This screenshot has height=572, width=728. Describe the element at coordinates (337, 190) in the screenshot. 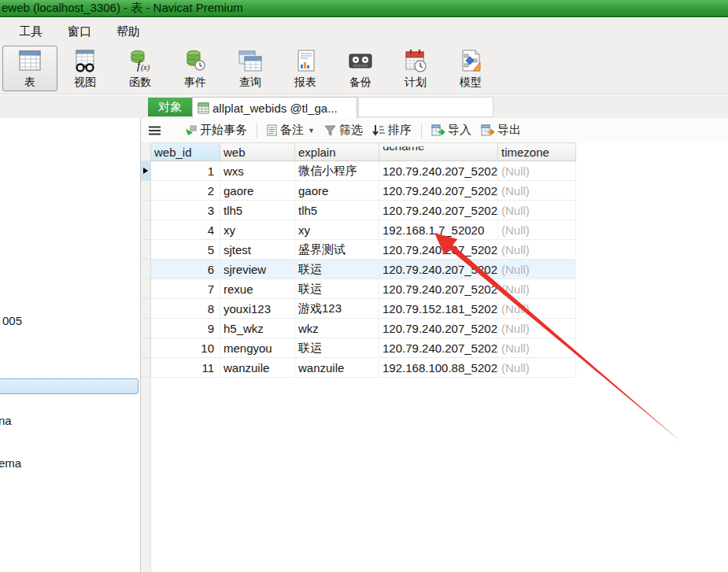

I see `cell-explain: gaore` at that location.